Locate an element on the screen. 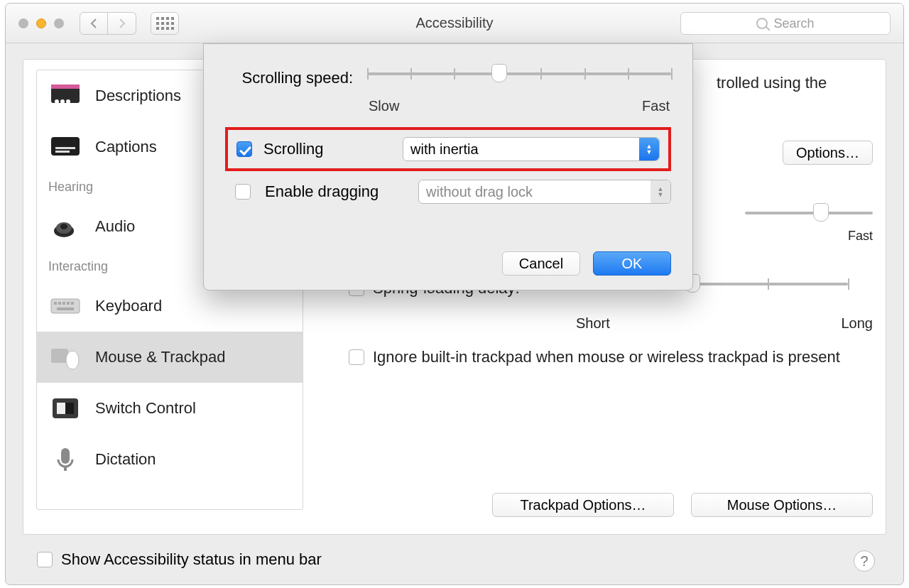 The height and width of the screenshot is (588, 909). descriptions-icon is located at coordinates (65, 96).